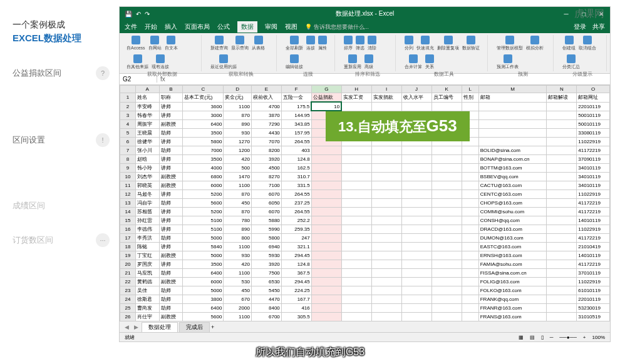 The width and height of the screenshot is (620, 364). Describe the element at coordinates (512, 168) in the screenshot. I see `cell: BOTTM@163.com` at that location.